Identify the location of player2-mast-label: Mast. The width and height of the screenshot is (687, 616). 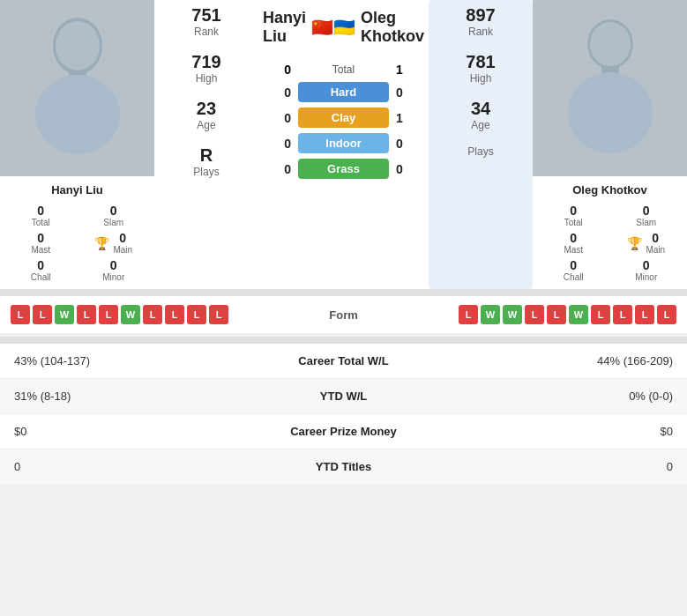
(573, 250).